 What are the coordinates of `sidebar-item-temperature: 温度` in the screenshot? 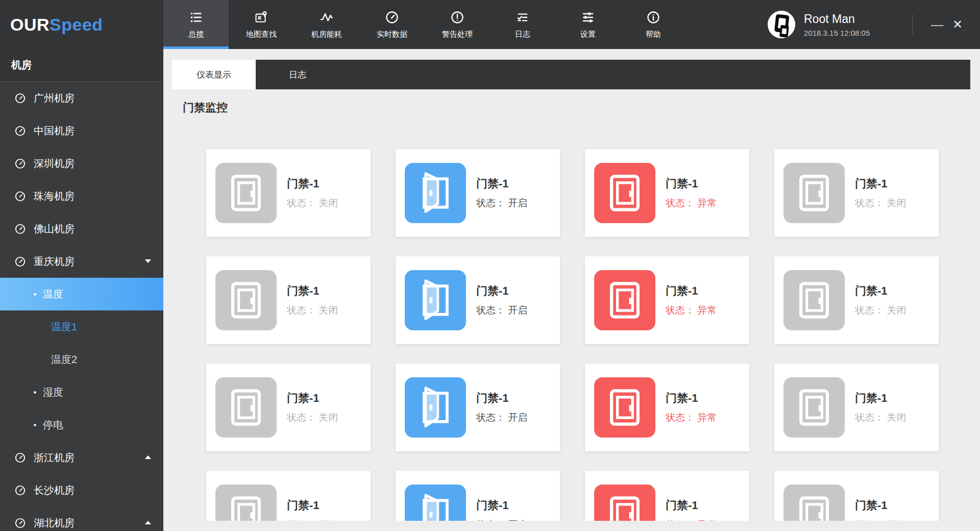 It's located at (82, 294).